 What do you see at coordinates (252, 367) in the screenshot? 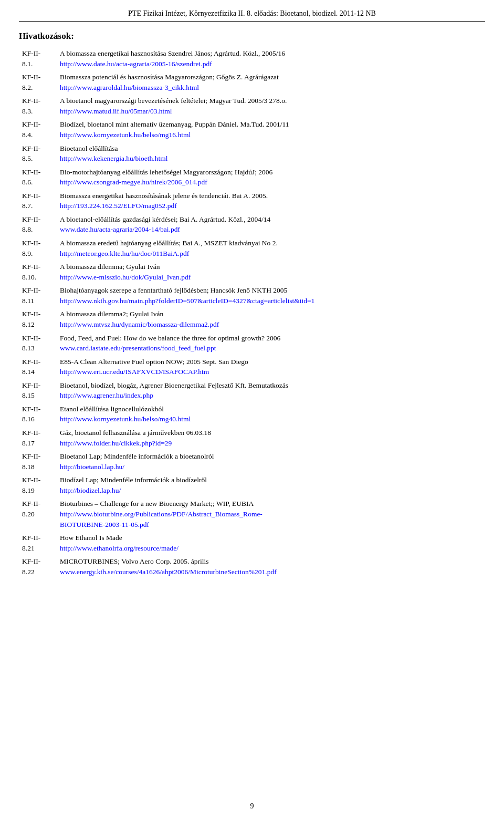
I see `table-row: KF-II- 8.14E85-A Clean Alternative Fuel …` at bounding box center [252, 367].